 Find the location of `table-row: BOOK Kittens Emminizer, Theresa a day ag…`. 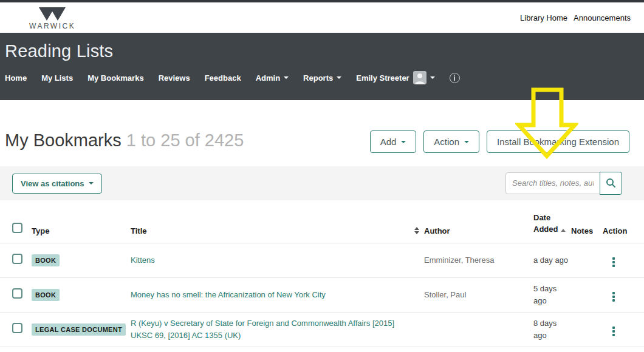

table-row: BOOK Kittens Emminizer, Theresa a day ag… is located at coordinates (322, 261).